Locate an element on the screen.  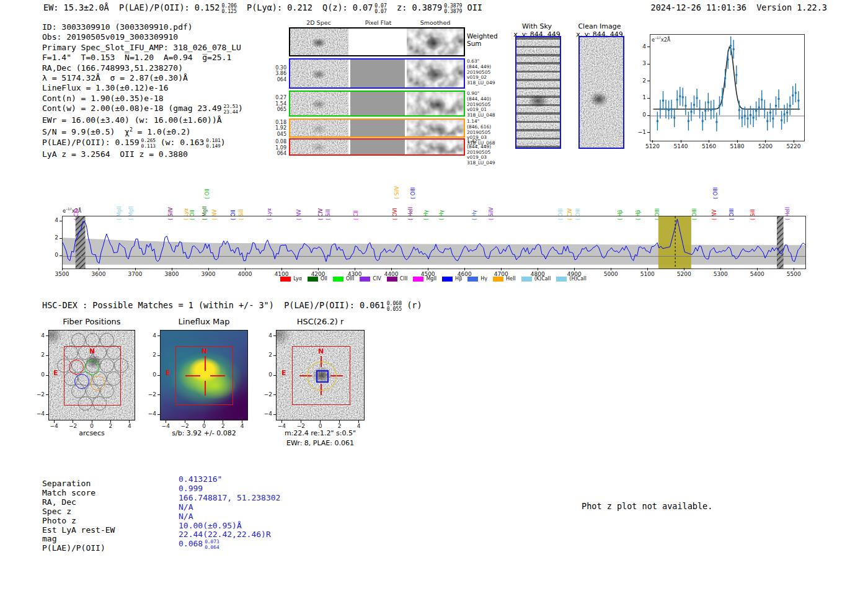
fiber-compass-east: E is located at coordinates (56, 373).